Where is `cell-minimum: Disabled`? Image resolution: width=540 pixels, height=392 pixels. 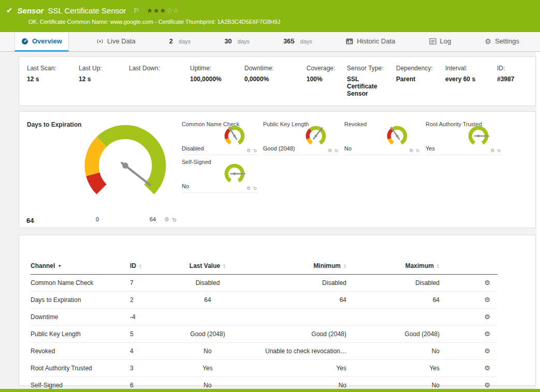
cell-minimum: Disabled is located at coordinates (300, 283).